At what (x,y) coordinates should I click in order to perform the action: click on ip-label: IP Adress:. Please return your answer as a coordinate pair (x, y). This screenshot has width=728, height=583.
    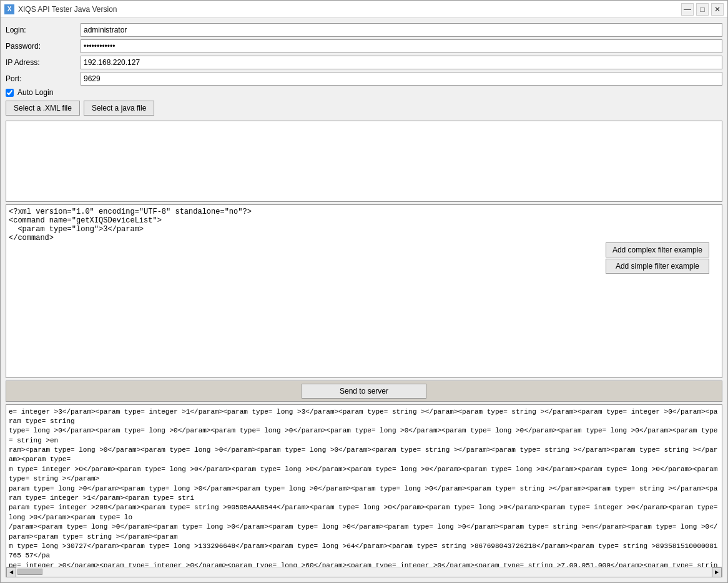
    Looking at the image, I should click on (43, 62).